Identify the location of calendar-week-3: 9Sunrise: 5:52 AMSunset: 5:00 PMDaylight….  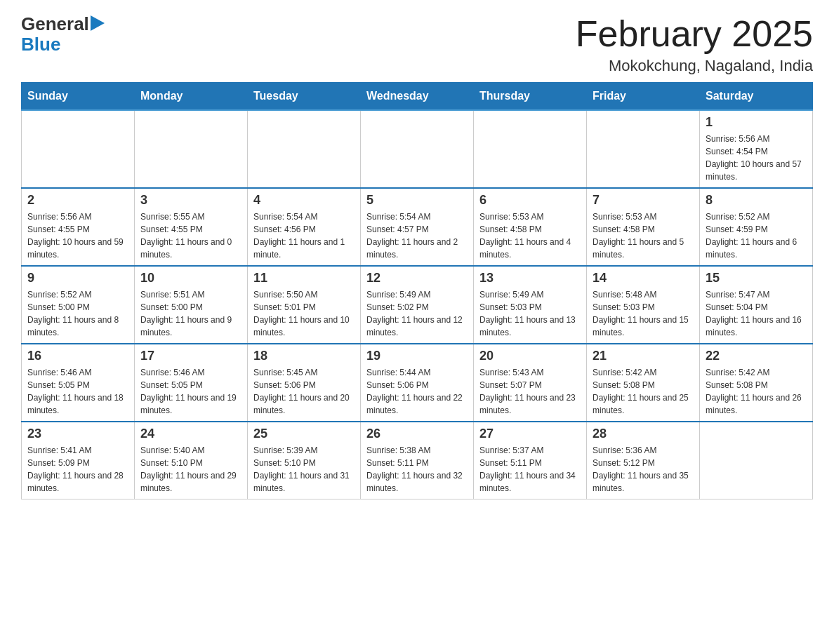
(417, 304).